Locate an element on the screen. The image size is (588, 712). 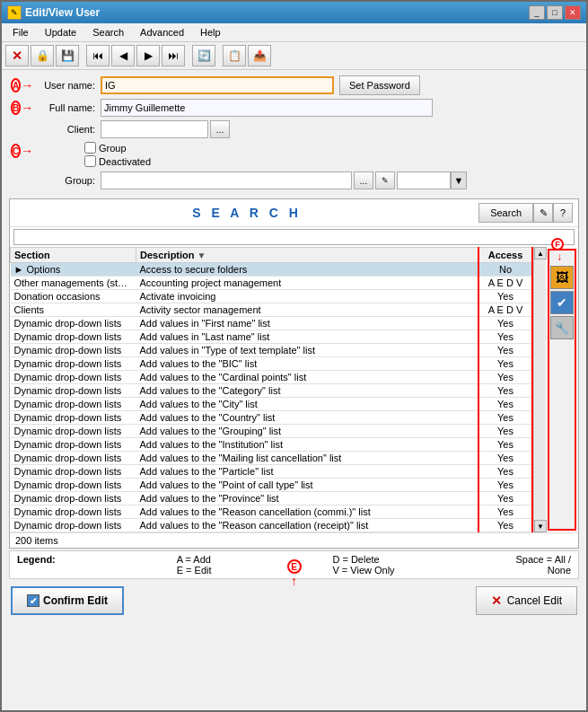
table-cell-description: Add values to the "Mailing list cancella… is located at coordinates (308, 458).